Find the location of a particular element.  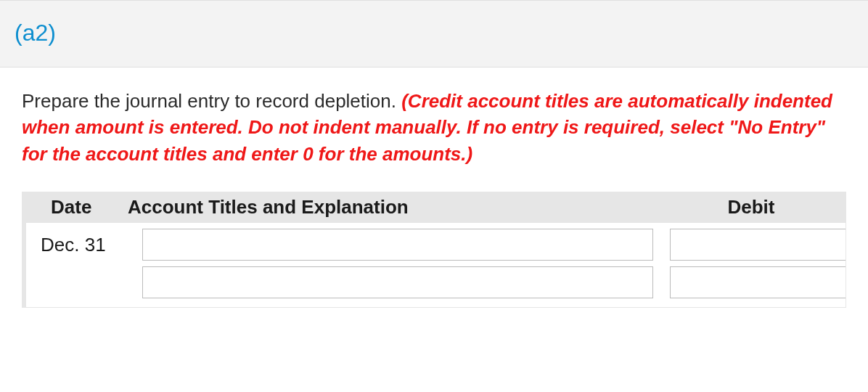

table-header-row: Date Account Titles and Explanation Debi… is located at coordinates (435, 208).